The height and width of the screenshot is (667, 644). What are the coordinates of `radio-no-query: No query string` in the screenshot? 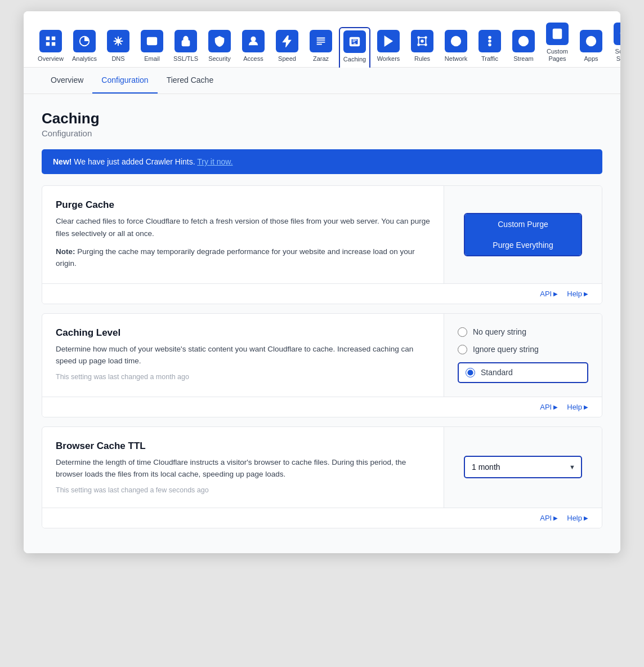 It's located at (523, 332).